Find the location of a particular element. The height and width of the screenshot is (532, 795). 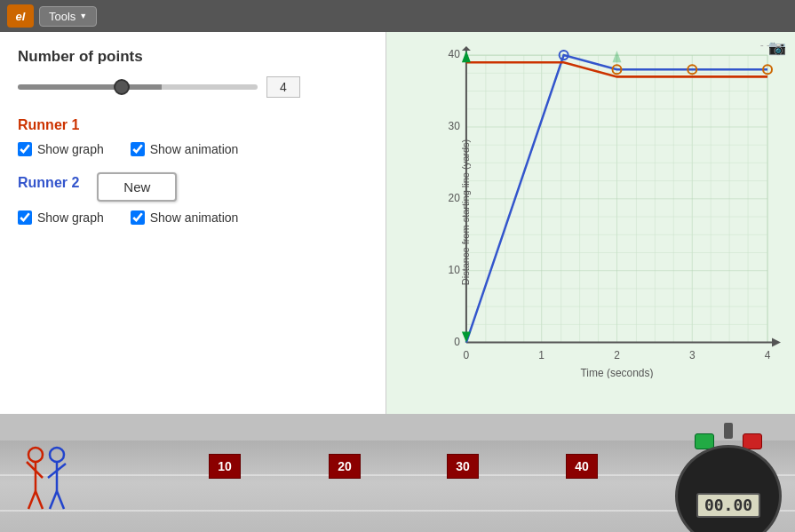

runner2-controls: Show graph Show animation is located at coordinates (193, 218).